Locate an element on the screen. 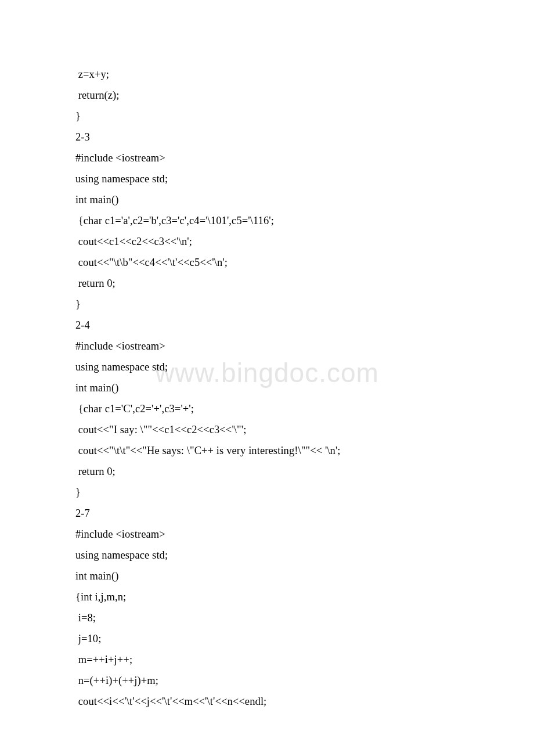 The image size is (534, 756). code-line: j=10; is located at coordinates (267, 639).